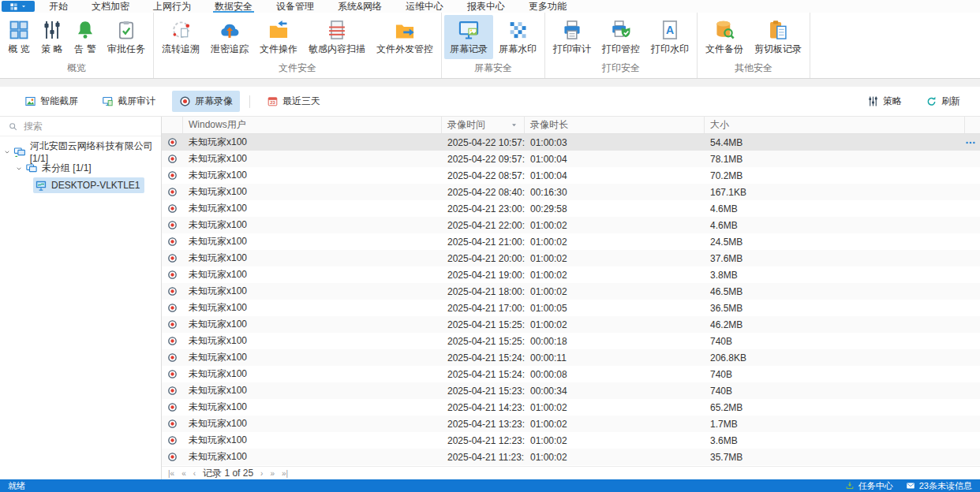  I want to click on unread-messages-button: 23条未读信息, so click(939, 486).